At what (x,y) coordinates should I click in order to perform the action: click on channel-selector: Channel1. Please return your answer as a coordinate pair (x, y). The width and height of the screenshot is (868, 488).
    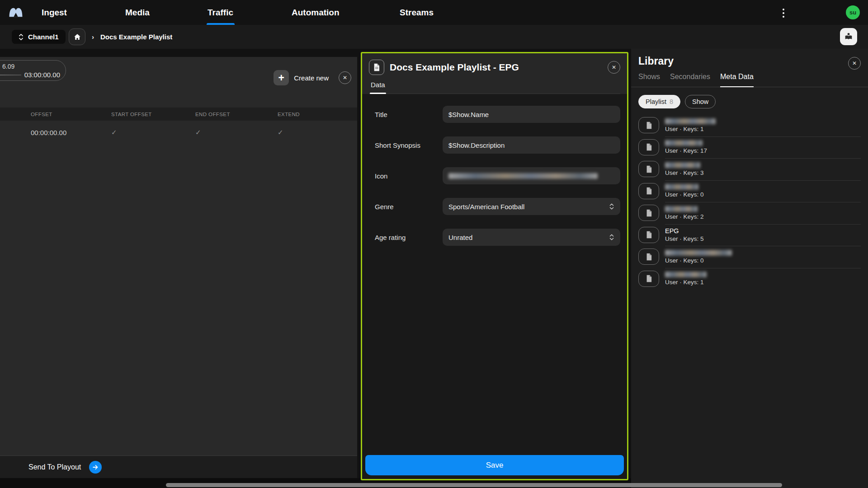
    Looking at the image, I should click on (39, 37).